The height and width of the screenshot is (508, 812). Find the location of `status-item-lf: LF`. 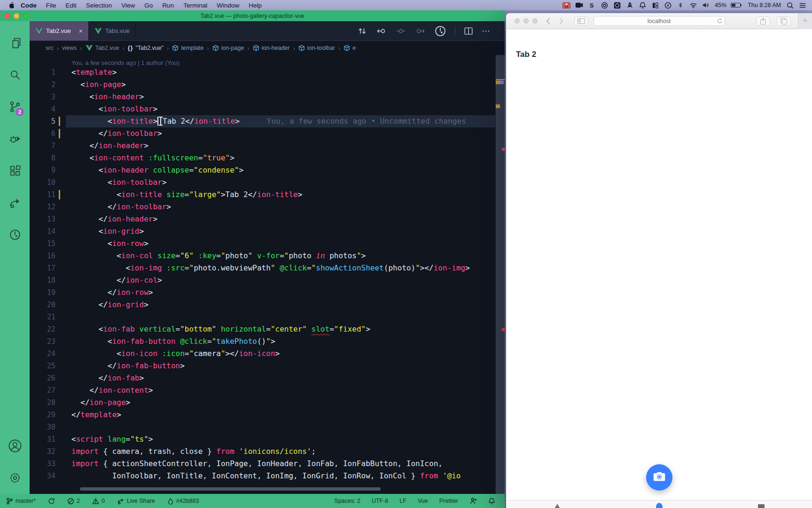

status-item-lf: LF is located at coordinates (403, 501).